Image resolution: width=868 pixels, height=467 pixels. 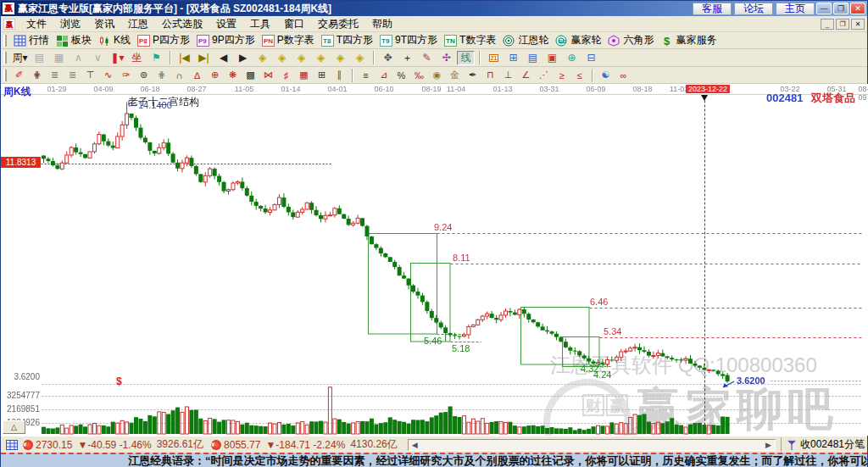 I want to click on hexagon-button: 六角形, so click(x=631, y=41).